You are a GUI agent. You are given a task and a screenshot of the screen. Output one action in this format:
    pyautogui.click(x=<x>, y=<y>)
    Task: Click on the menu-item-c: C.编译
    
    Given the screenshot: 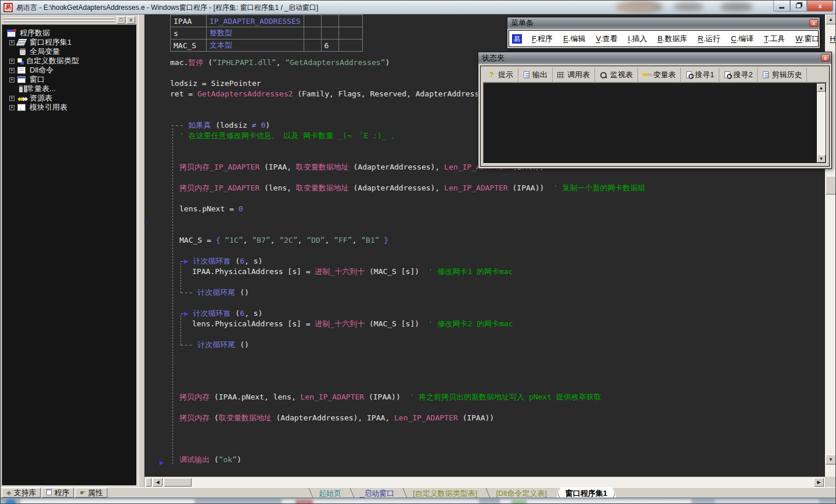 What is the action you would take?
    pyautogui.click(x=742, y=39)
    